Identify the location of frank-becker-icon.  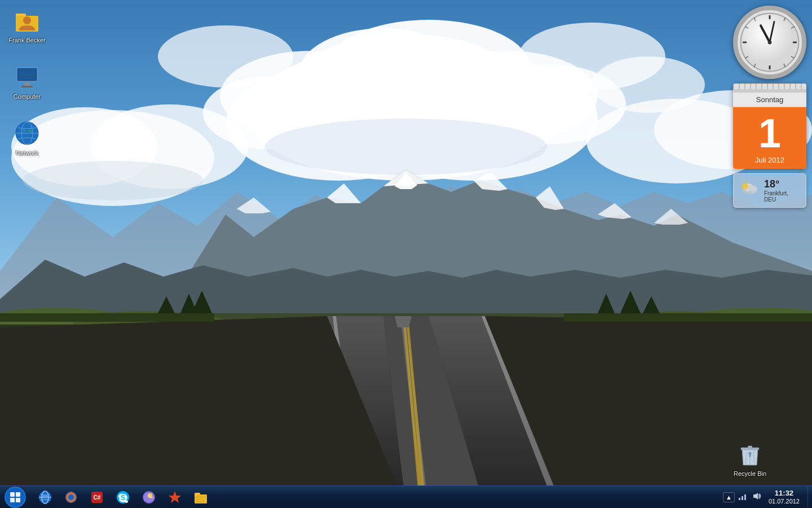
(27, 20).